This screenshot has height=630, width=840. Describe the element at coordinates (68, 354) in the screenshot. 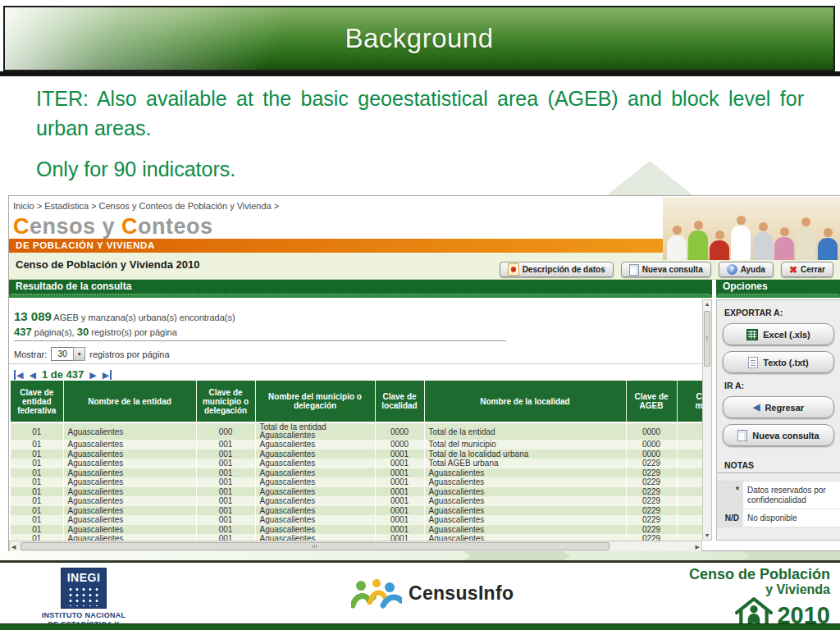

I see `per-page-select: 30` at that location.